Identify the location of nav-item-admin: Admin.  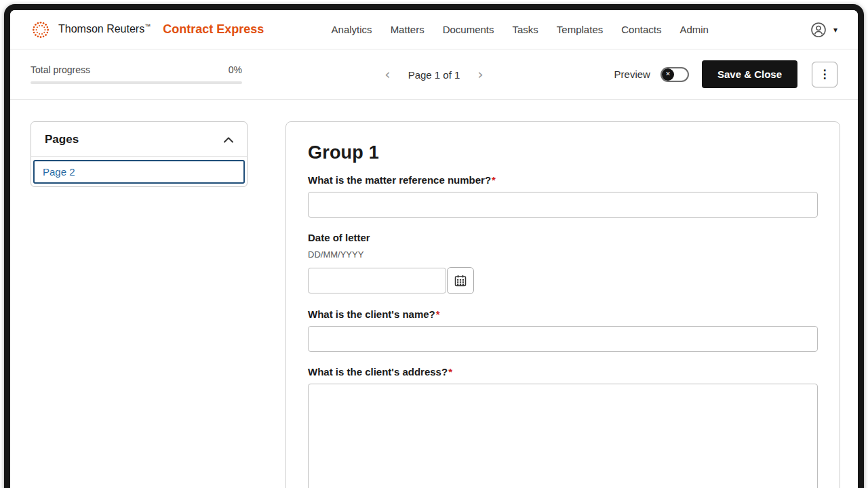
(694, 30).